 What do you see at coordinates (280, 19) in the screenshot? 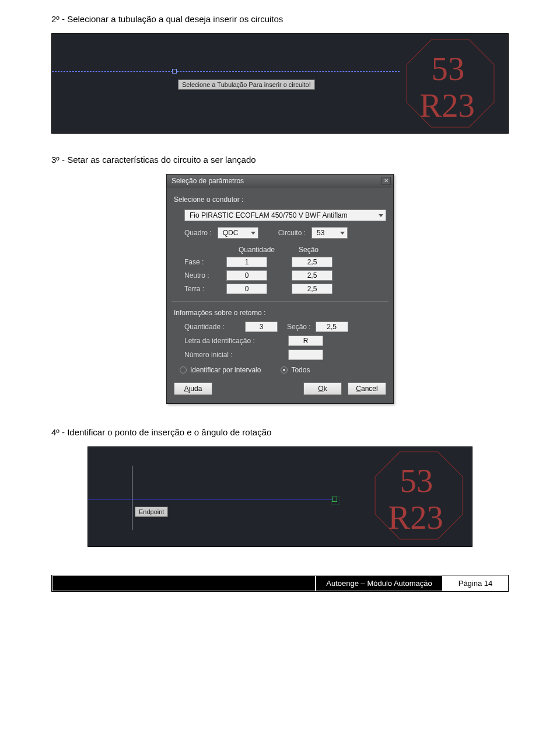
I see `step-2-heading: 2º - Selecionar a tubulação a qual desej…` at bounding box center [280, 19].